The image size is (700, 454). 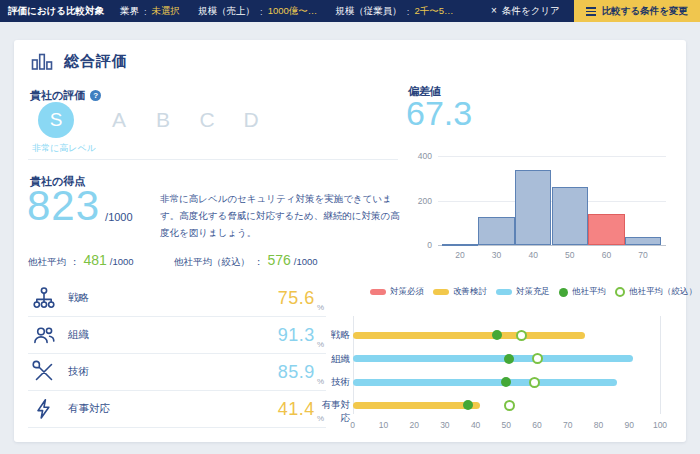 I want to click on histogram-x-tick: 30, so click(x=497, y=255).